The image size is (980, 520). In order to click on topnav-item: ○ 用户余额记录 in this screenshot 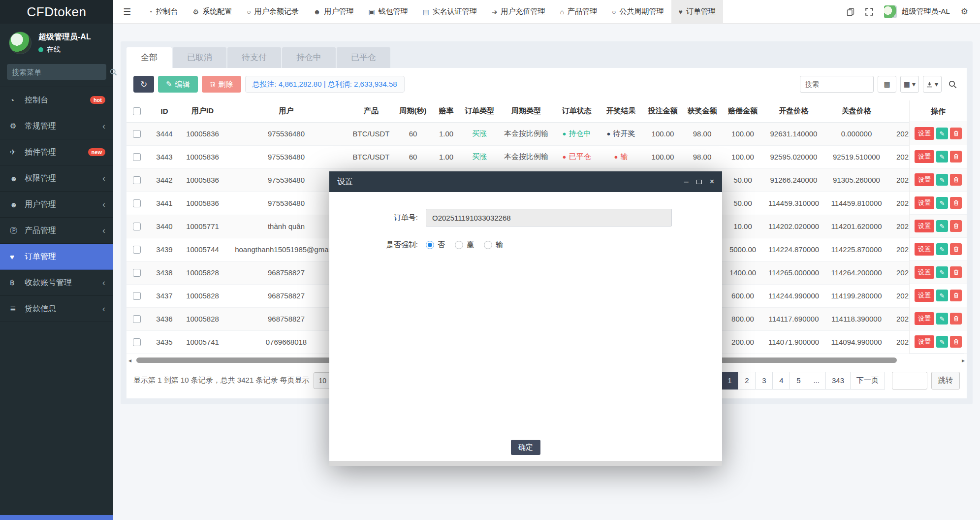, I will do `click(273, 12)`.